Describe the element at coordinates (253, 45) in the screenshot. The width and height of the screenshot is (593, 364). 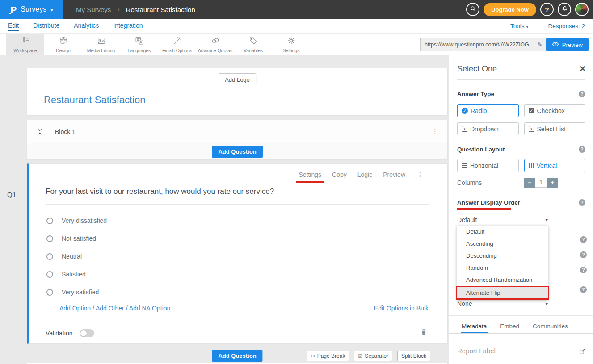
I see `tool-variables: Variables` at that location.